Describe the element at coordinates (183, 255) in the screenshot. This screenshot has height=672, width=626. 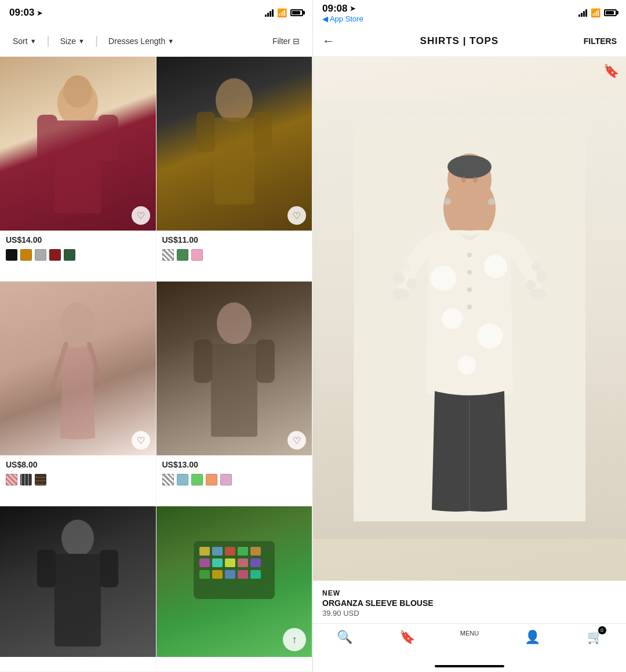
I see `swatch-green2` at that location.